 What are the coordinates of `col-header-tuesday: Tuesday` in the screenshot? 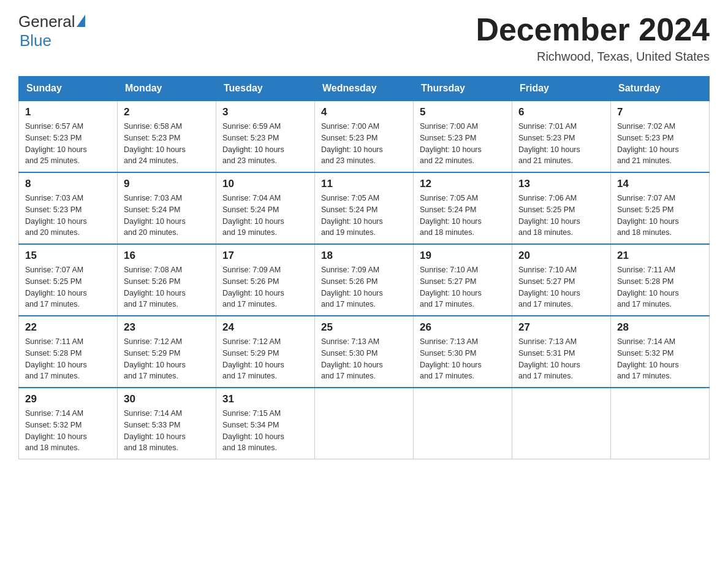 It's located at (266, 89).